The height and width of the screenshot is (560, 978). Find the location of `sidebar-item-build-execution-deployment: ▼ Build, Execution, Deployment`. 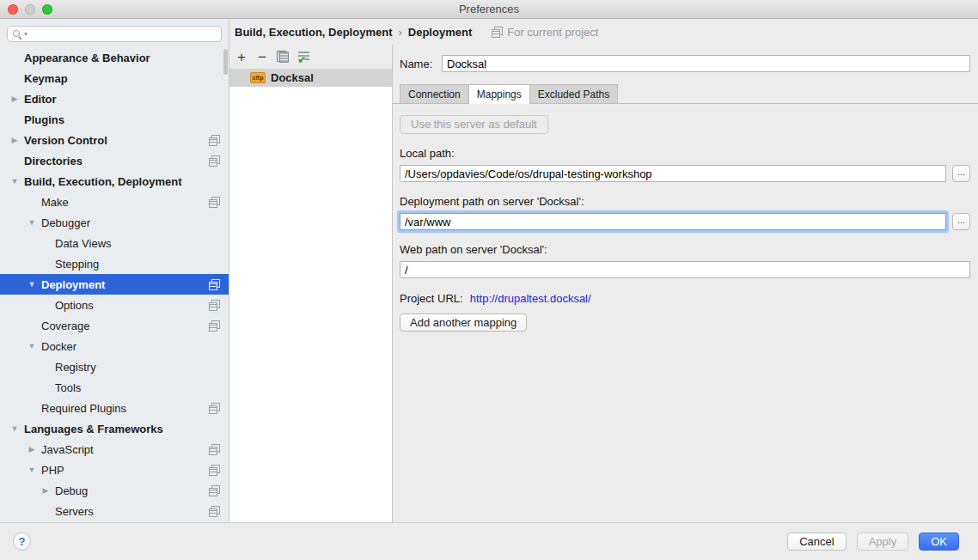

sidebar-item-build-execution-deployment: ▼ Build, Execution, Deployment is located at coordinates (114, 181).